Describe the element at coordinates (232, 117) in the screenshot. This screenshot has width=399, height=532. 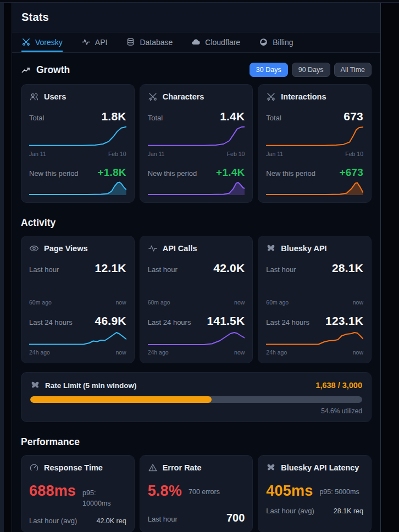
I see `total-value: 1.4K` at that location.